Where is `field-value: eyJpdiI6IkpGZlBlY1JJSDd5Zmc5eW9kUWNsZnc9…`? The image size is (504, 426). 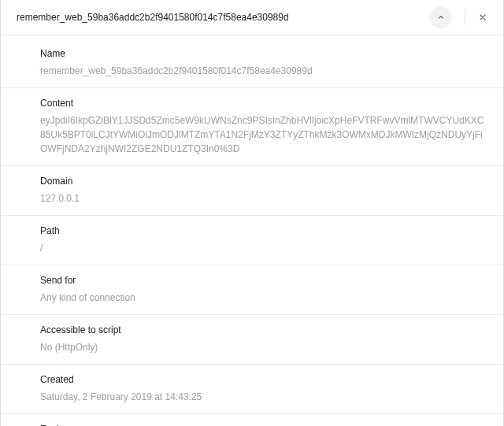
field-value: eyJpdiI6IkpGZlBlY1JJSDd5Zmc5eW9kUWNsZnc9… is located at coordinates (264, 135).